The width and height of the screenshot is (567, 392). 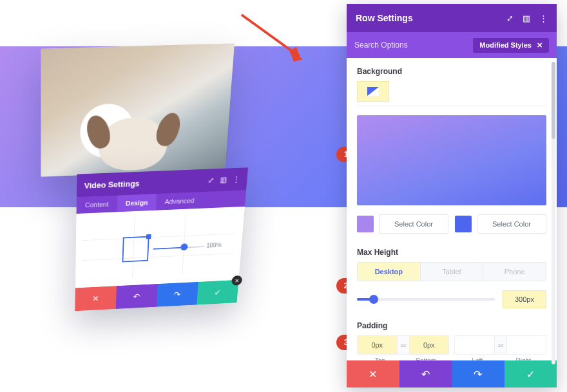 I want to click on device-tab-phone: Phone, so click(x=514, y=272).